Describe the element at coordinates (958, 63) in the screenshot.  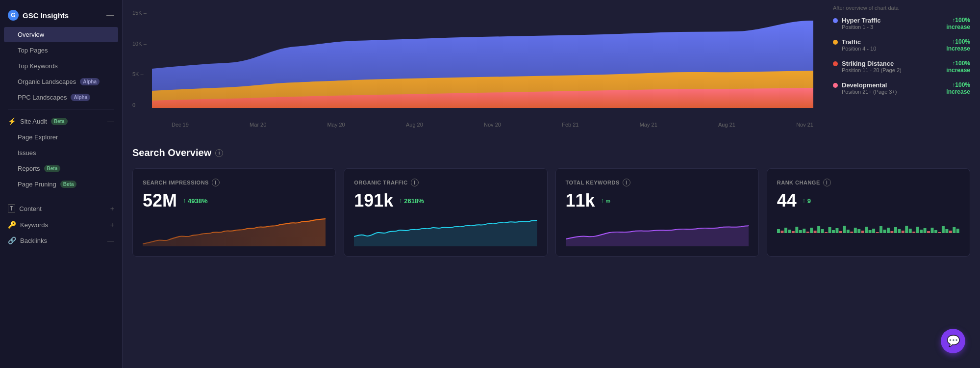
I see `striking-distance-change: ↑100%` at that location.